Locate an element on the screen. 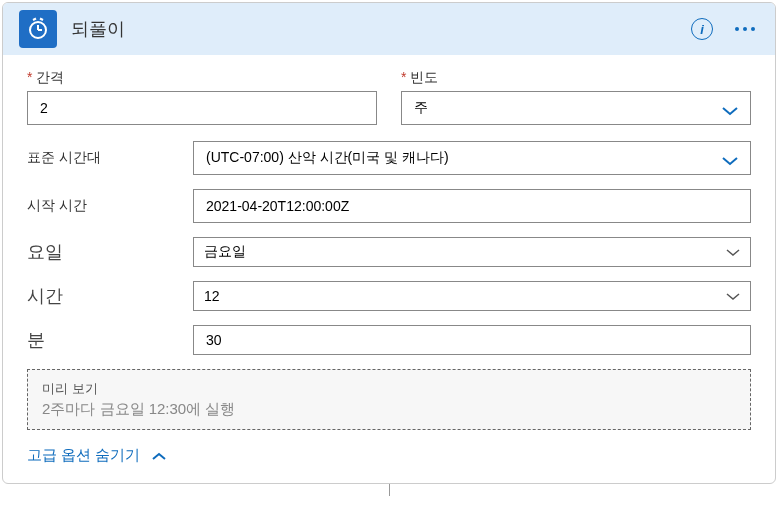 The image size is (778, 521). timezone-label: 표준 시간대 is located at coordinates (110, 158).